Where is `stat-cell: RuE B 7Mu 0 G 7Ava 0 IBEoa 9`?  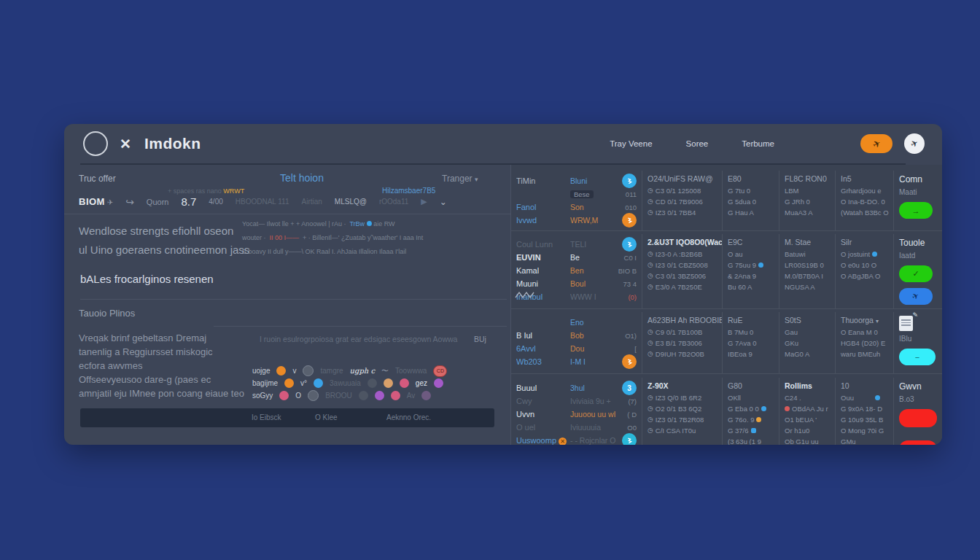 stat-cell: RuE B 7Mu 0 G 7Ava 0 IBEoa 9 is located at coordinates (751, 343).